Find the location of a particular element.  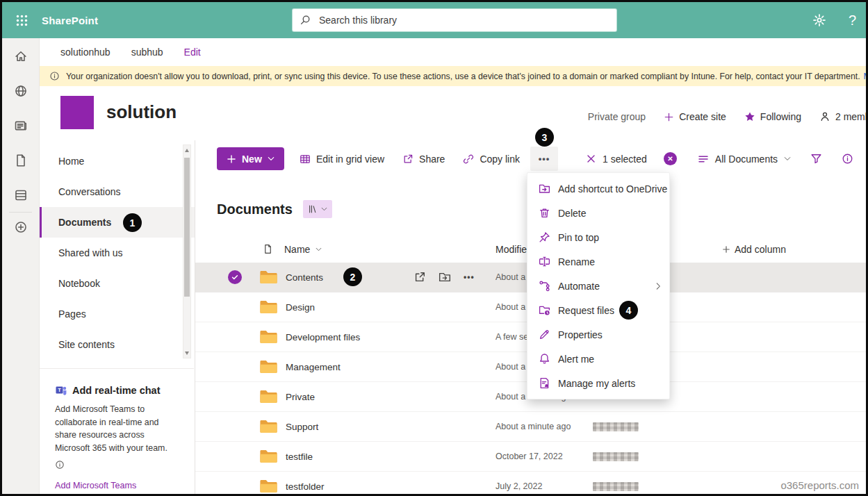

annotation-badge: 1 is located at coordinates (132, 222).